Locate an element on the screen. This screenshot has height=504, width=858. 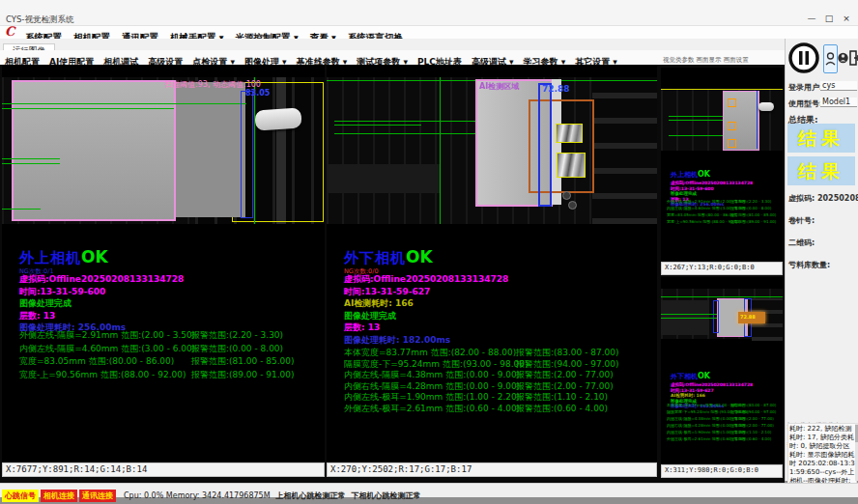
minimize-button: — is located at coordinates (812, 19).